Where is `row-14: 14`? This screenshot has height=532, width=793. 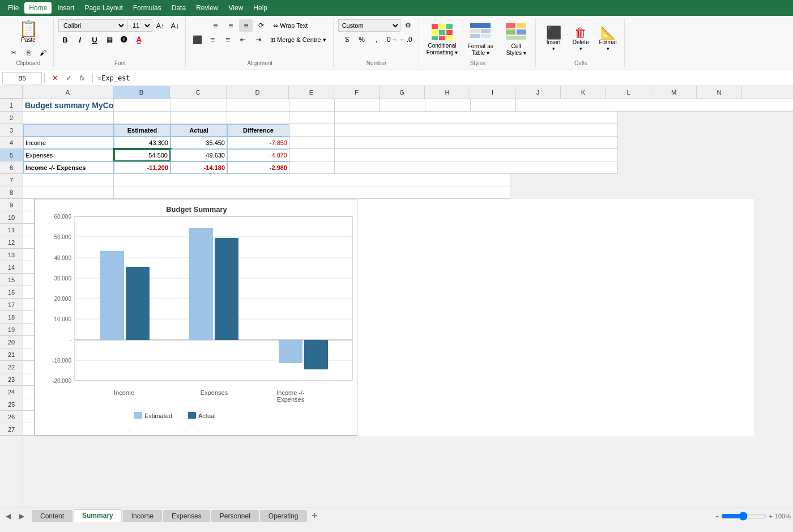 row-14: 14 is located at coordinates (11, 267).